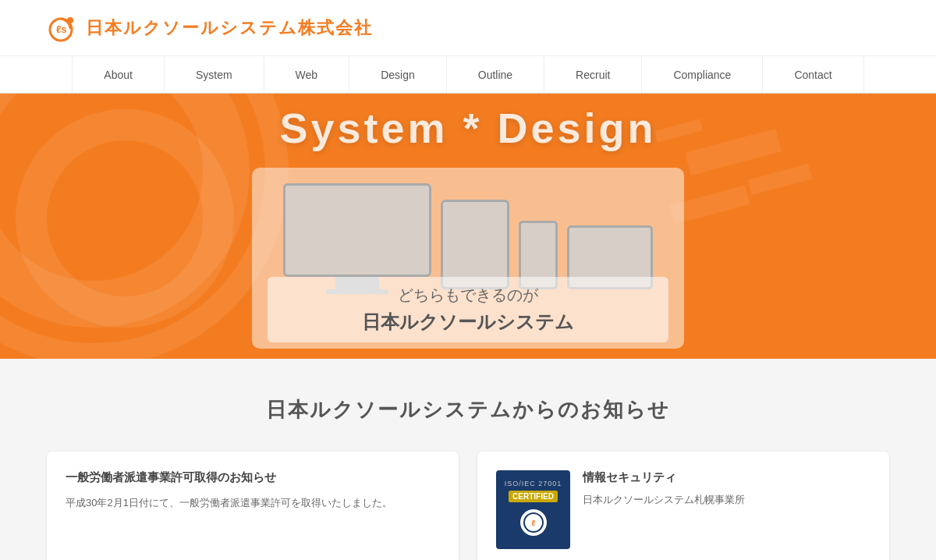 The image size is (936, 560). What do you see at coordinates (813, 75) in the screenshot?
I see `nav-item-contact: Contact` at bounding box center [813, 75].